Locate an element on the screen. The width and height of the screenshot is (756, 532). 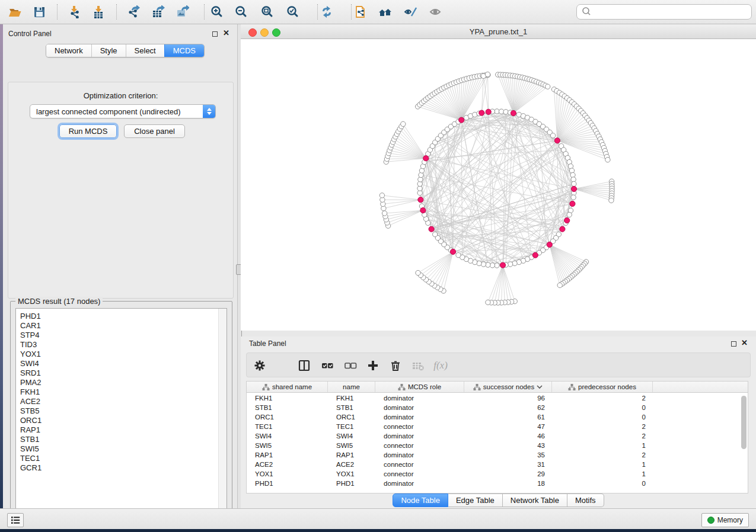
mcds-result-list: PHD1CAR1STP4TID3YOX1SWI4SRD1PMA2FKH1ACE2… is located at coordinates (121, 412).